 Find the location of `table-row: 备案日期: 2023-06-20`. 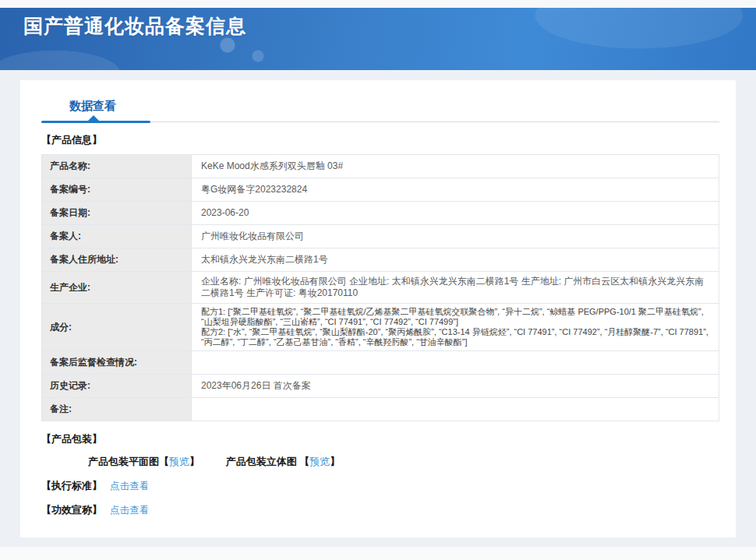

table-row: 备案日期: 2023-06-20 is located at coordinates (380, 213).